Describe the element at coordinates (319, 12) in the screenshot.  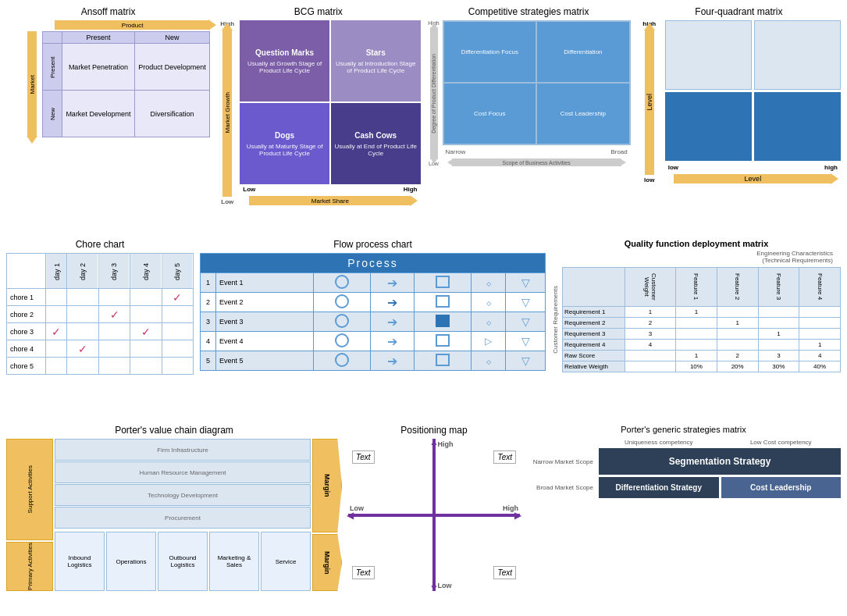
I see `bcg-title: BCG matrix` at that location.